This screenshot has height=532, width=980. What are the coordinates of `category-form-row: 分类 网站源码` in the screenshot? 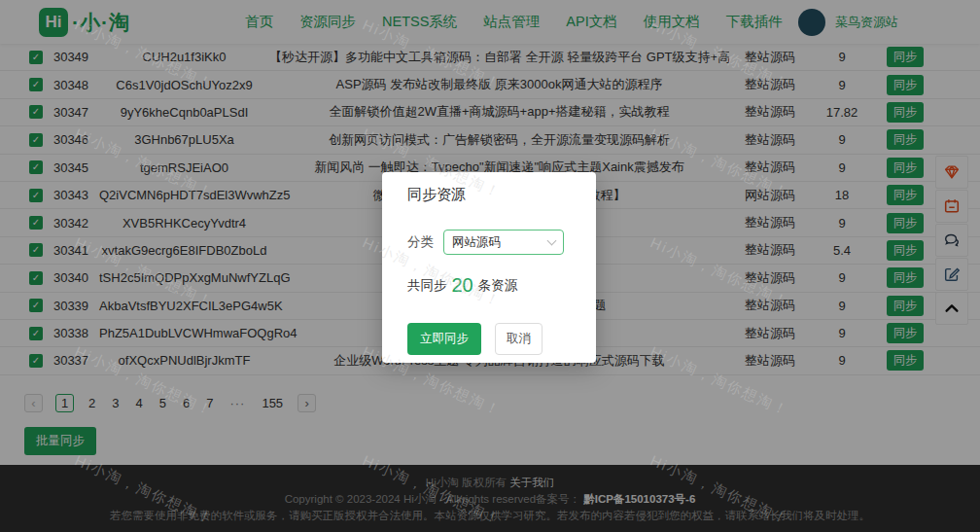 It's located at (489, 242).